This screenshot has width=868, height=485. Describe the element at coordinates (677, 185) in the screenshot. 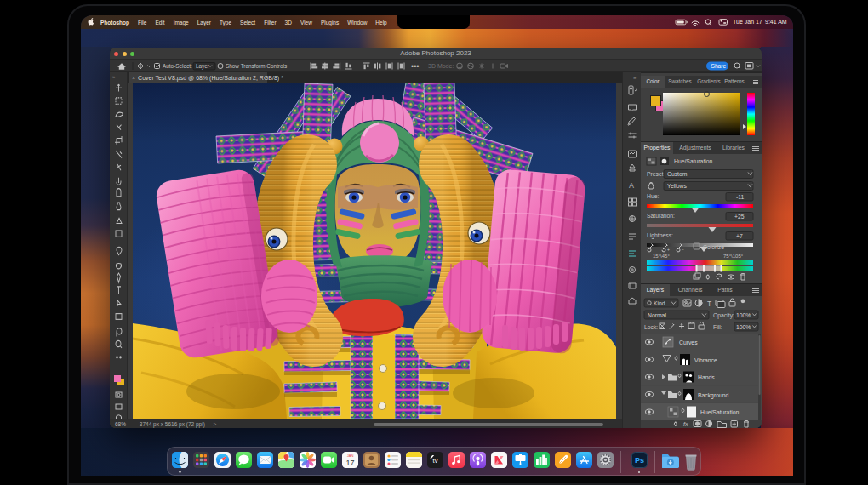

I see `svg-text: Yellows` at that location.